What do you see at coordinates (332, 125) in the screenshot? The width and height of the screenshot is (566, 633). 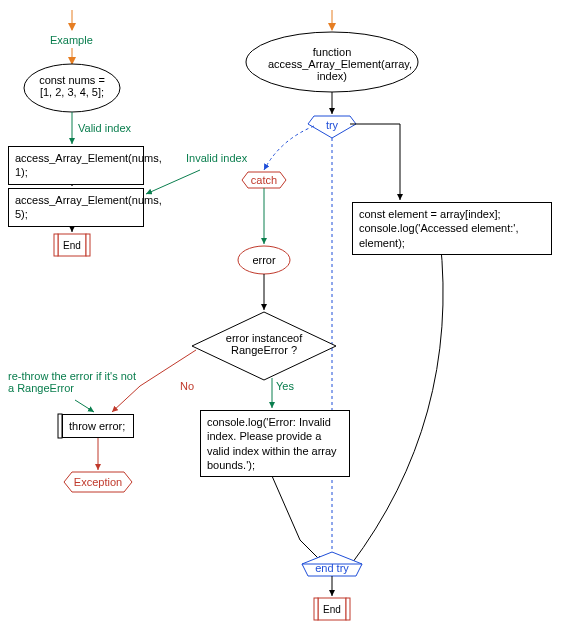 I see `try-keyword: try` at bounding box center [332, 125].